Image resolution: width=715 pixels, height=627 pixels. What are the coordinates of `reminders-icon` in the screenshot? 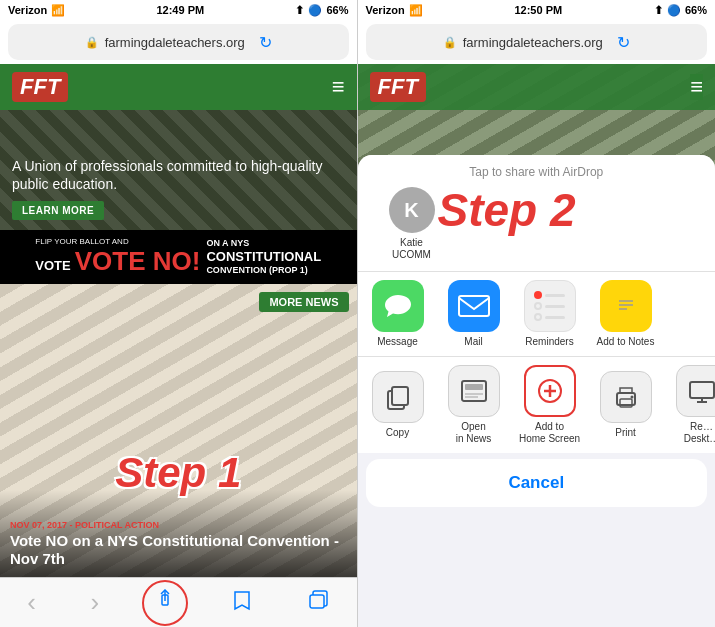 It's located at (550, 306).